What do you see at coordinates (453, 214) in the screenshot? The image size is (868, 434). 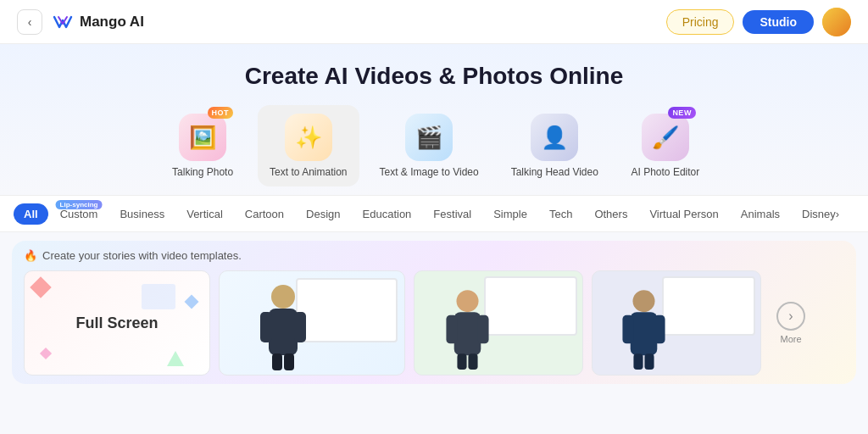 I see `category-festival: Festival` at bounding box center [453, 214].